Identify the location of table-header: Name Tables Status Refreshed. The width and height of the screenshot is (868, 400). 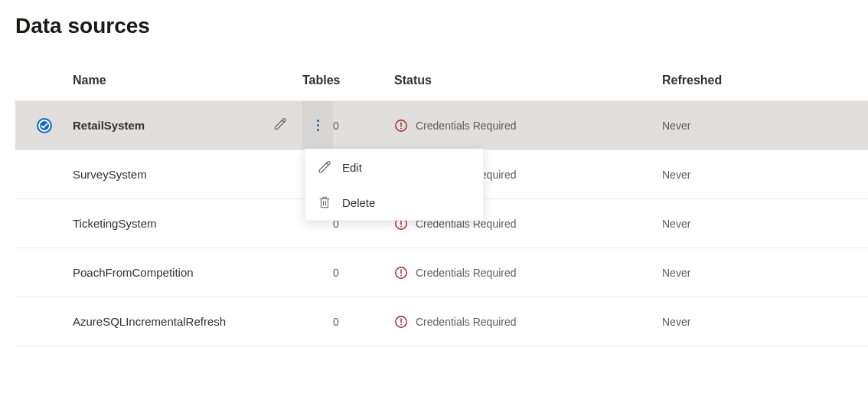
(442, 80).